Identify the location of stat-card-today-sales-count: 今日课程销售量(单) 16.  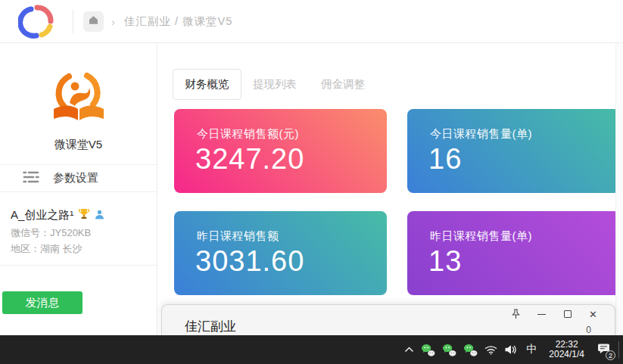
(513, 151).